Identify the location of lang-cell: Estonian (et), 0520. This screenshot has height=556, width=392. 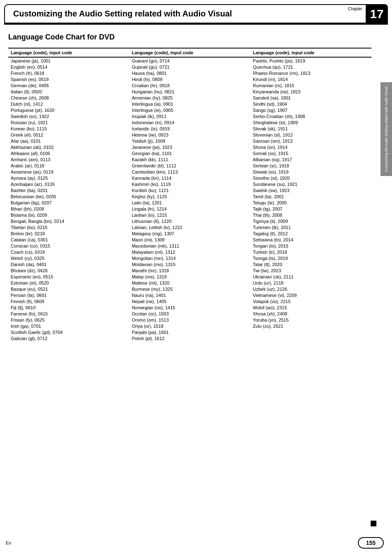
(69, 283).